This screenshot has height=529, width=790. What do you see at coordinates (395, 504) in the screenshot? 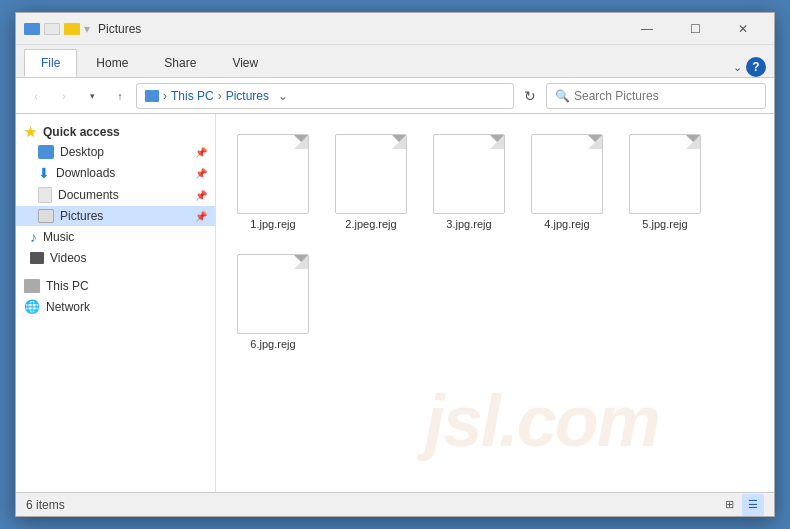
I see `status-bar: 6 items ⊞ ☰` at bounding box center [395, 504].